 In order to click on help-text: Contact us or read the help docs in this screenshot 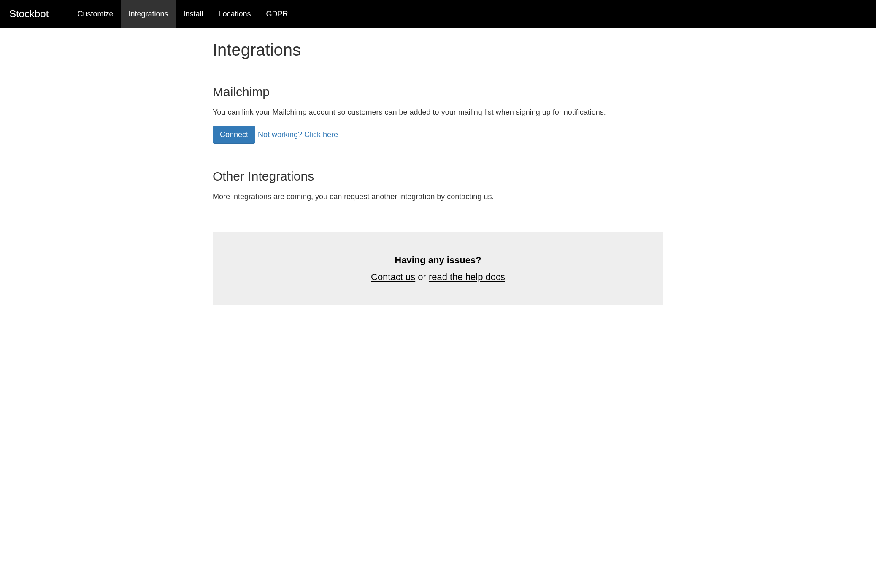, I will do `click(438, 277)`.